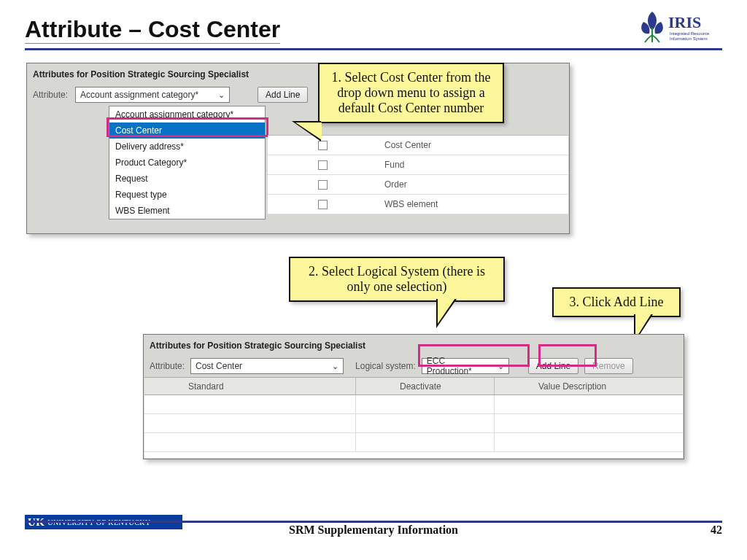 The image size is (747, 560). What do you see at coordinates (652, 27) in the screenshot?
I see `iris-flower-icon` at bounding box center [652, 27].